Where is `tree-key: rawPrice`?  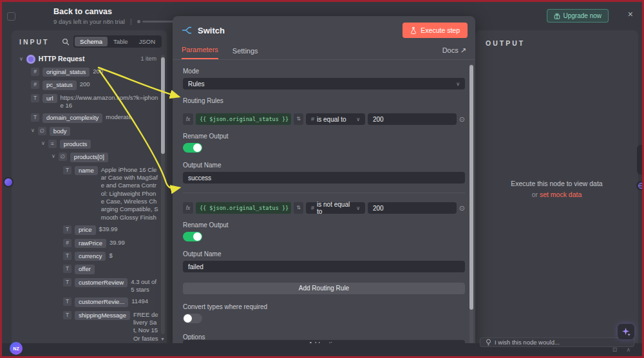 tree-key: rawPrice is located at coordinates (90, 243).